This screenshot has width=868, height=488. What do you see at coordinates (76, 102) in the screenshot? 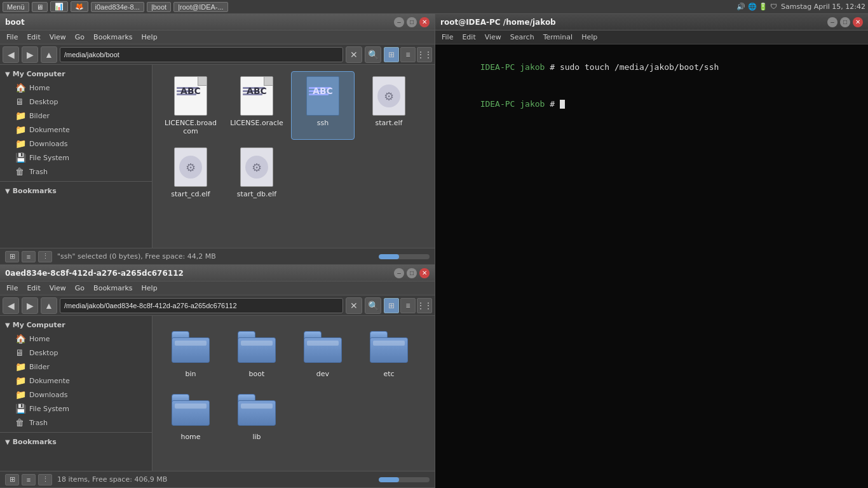
I see `sidebar-item-desktop: 🖥 Desktop` at bounding box center [76, 102].